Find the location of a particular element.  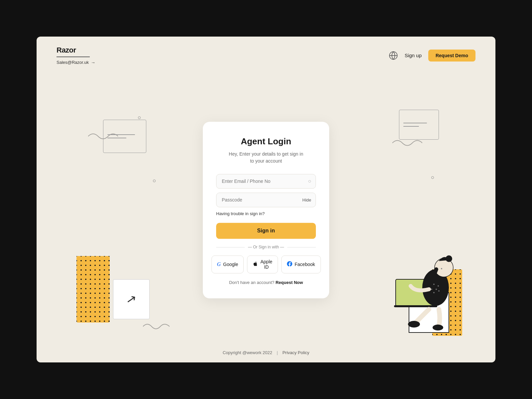

apple-icon is located at coordinates (255, 264).